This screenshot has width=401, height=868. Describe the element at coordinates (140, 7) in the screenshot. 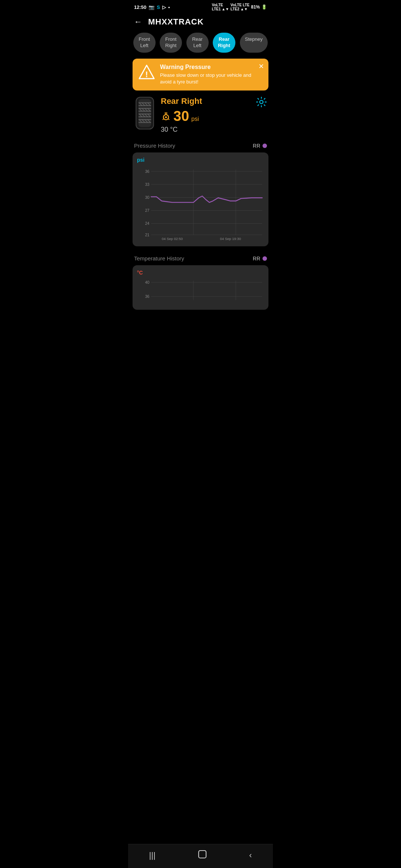

I see `time: 12:50` at that location.